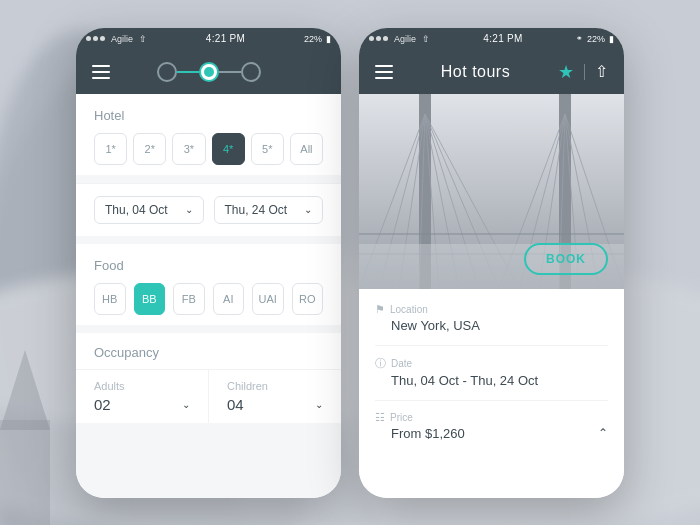 The height and width of the screenshot is (525, 700). What do you see at coordinates (492, 39) in the screenshot?
I see `status-bar-2: Agilie ⇧ 4:21 PM ⚭ 22% ▮` at bounding box center [492, 39].